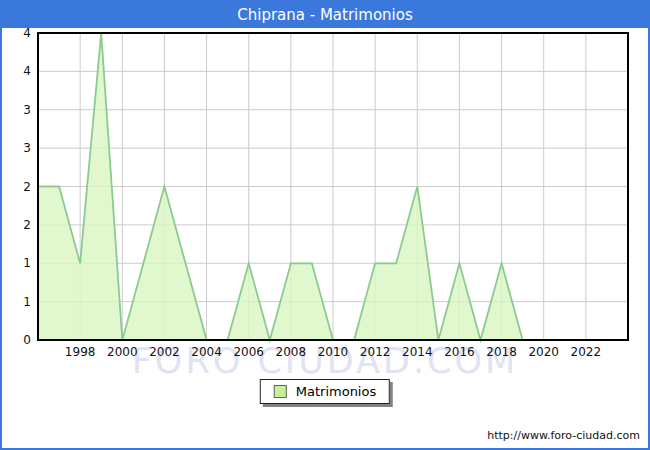  Describe the element at coordinates (460, 352) in the screenshot. I see `x-axis-label: 2016` at that location.